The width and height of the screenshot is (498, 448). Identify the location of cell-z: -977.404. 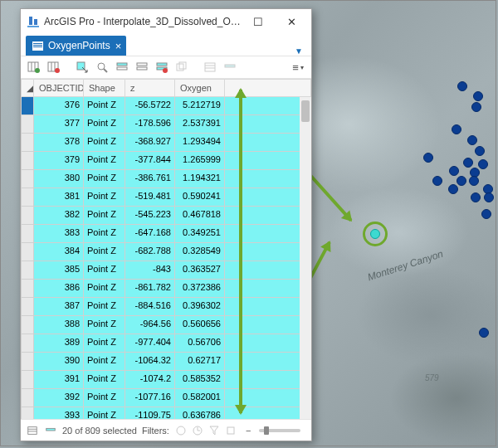
(150, 343).